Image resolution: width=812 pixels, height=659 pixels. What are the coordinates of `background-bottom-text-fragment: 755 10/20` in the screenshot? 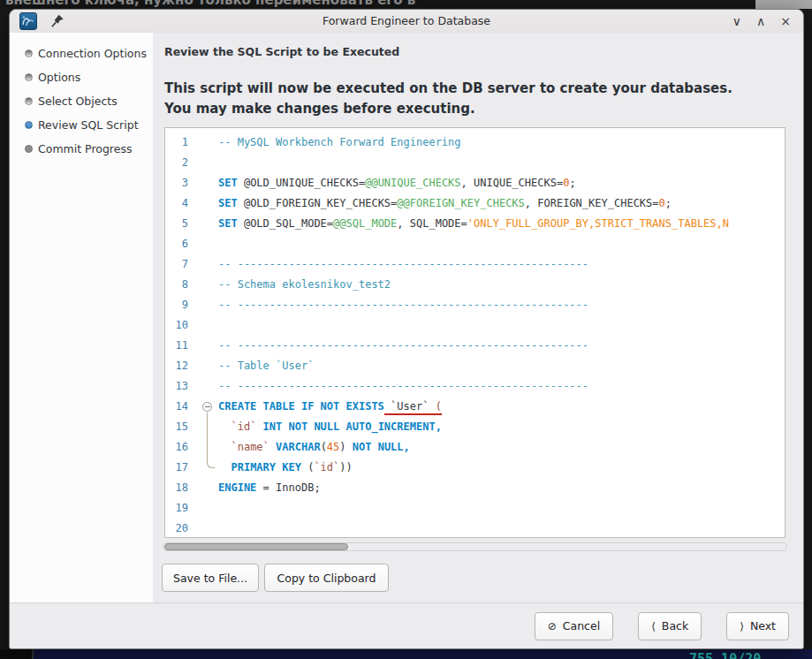 It's located at (725, 655).